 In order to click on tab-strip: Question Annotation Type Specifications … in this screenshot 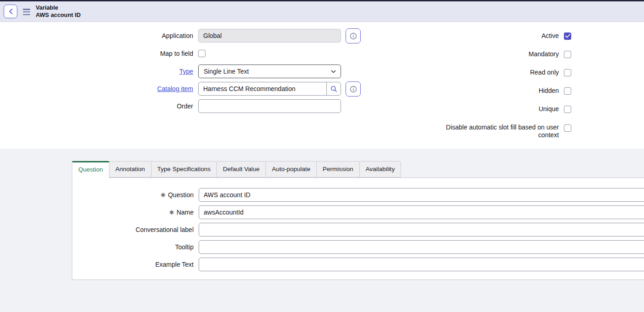, I will do `click(236, 170)`.